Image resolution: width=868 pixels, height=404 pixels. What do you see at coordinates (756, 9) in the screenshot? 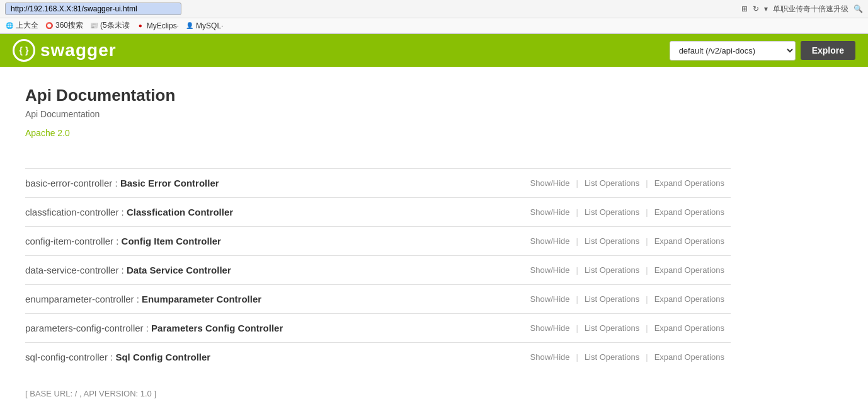
I see `refresh-icon: ↻` at bounding box center [756, 9].